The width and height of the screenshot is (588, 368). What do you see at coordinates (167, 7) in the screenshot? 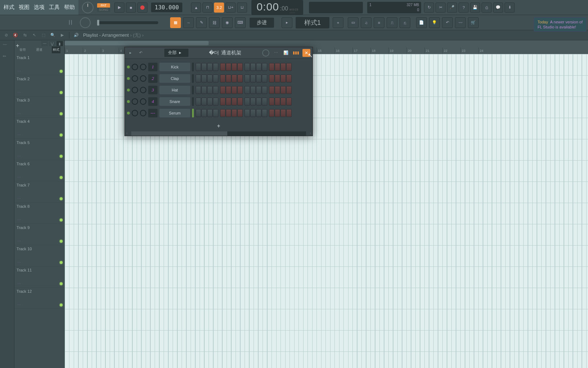
I see `tempo-display: 130.000` at bounding box center [167, 7].